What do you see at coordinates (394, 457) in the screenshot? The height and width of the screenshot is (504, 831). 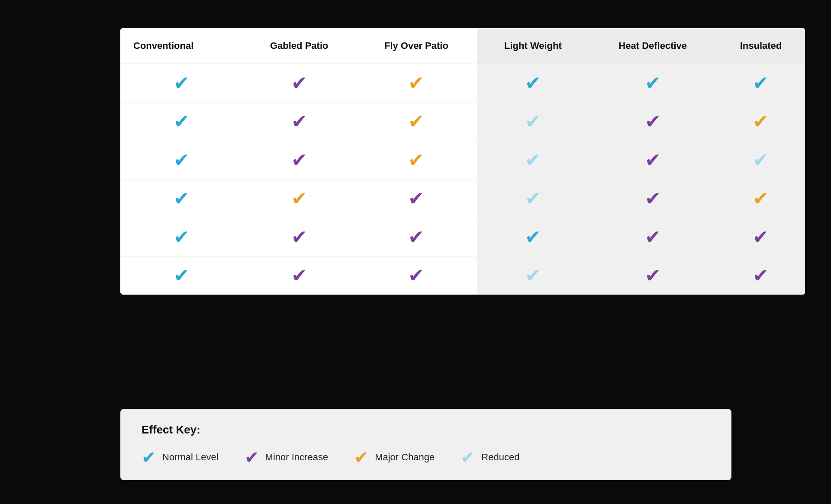 I see `legend-item-orange: ✔Major Change` at bounding box center [394, 457].